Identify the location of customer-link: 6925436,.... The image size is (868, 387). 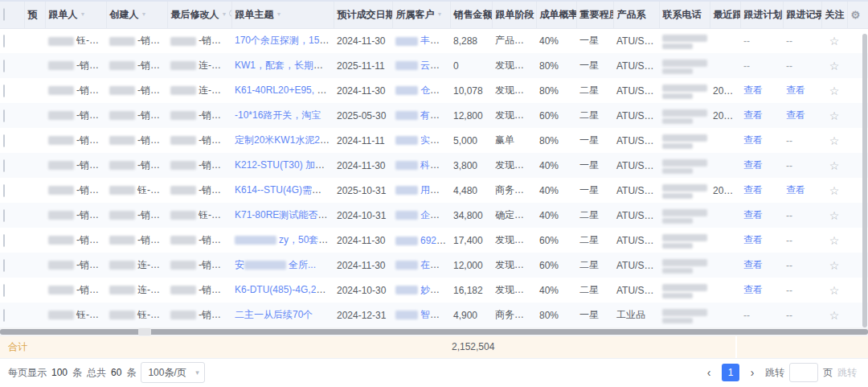
(436, 241).